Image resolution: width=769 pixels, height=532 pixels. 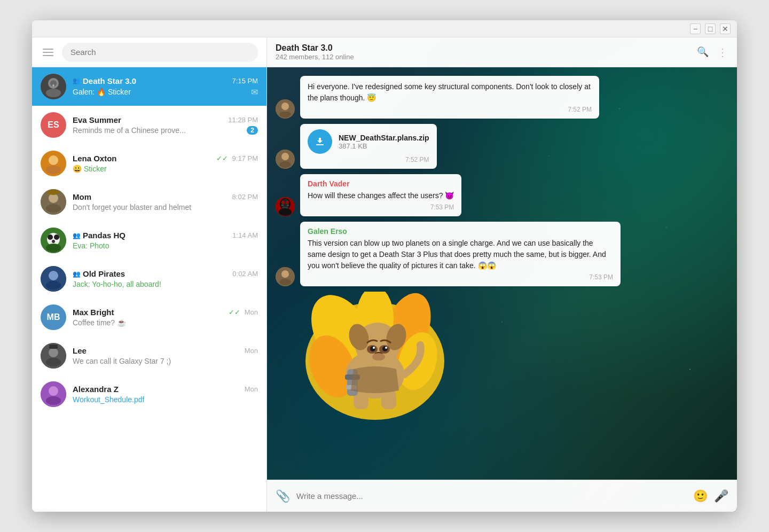 I want to click on chat-info-lena: Lena Oxton ✓✓ 9:17 PM 😀 Sticker, so click(x=166, y=163).